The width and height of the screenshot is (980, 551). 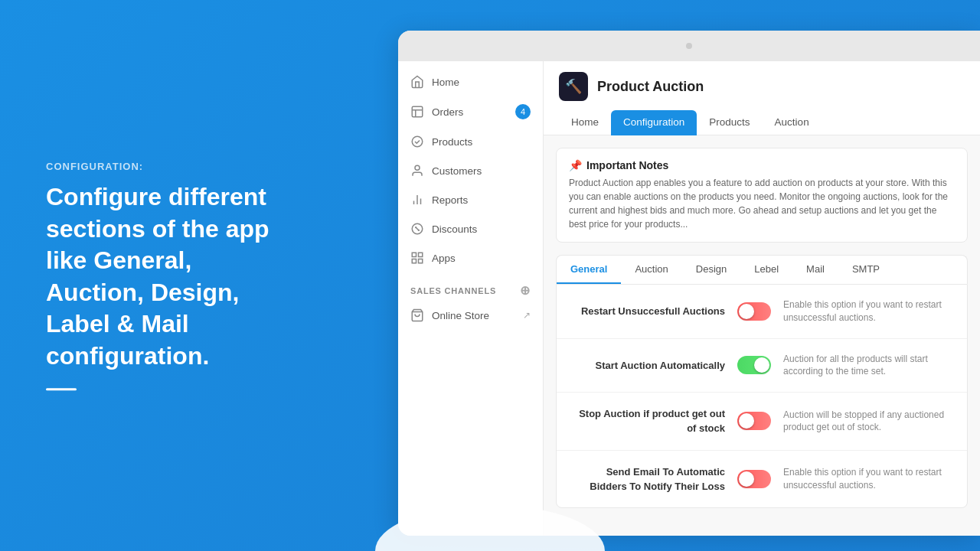 What do you see at coordinates (762, 366) in the screenshot?
I see `setting-row-auto-start: Start Auction Automatically Auction for …` at bounding box center [762, 366].